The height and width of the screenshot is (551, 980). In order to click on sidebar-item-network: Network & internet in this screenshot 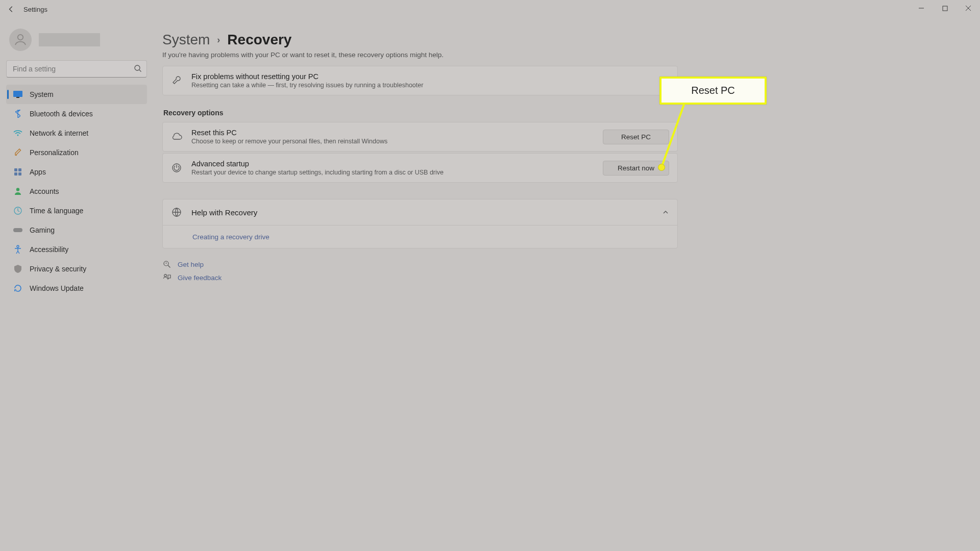, I will do `click(77, 133)`.